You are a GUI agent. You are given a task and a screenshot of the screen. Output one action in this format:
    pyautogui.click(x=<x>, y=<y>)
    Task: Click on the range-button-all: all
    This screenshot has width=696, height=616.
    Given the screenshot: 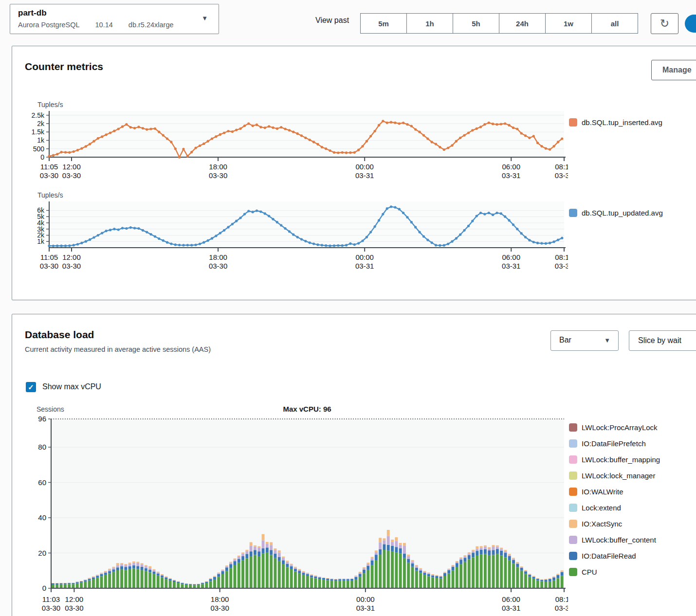 What is the action you would take?
    pyautogui.click(x=615, y=23)
    